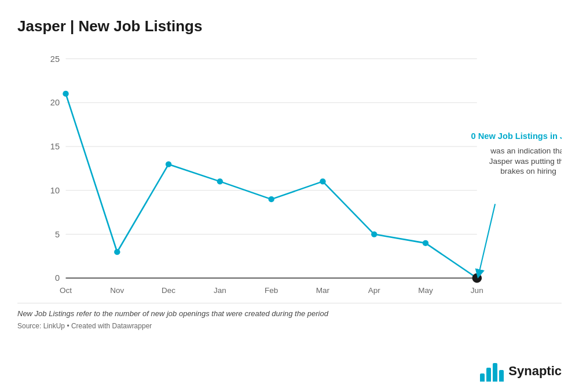 This screenshot has height=392, width=579. What do you see at coordinates (57, 279) in the screenshot?
I see `svg-text: 0` at bounding box center [57, 279].